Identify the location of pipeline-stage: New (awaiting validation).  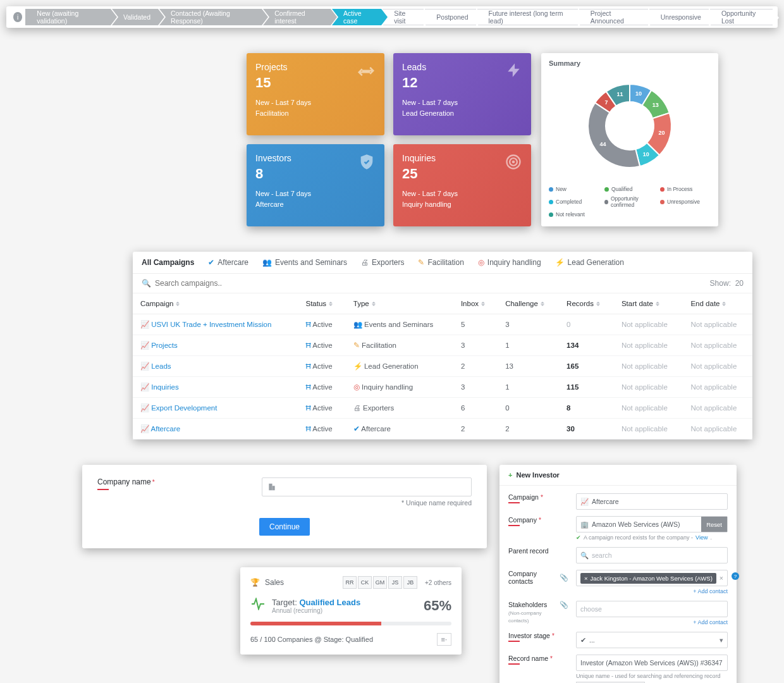
(68, 17).